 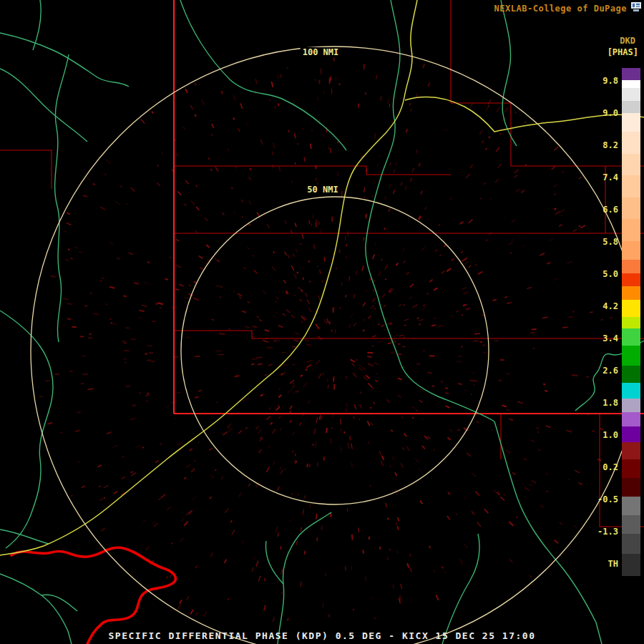 What do you see at coordinates (322, 635) in the screenshot?
I see `product-caption: SPECIFIC DIFFERENTIAL PHASE (KDP) 0.5 DE…` at bounding box center [322, 635].